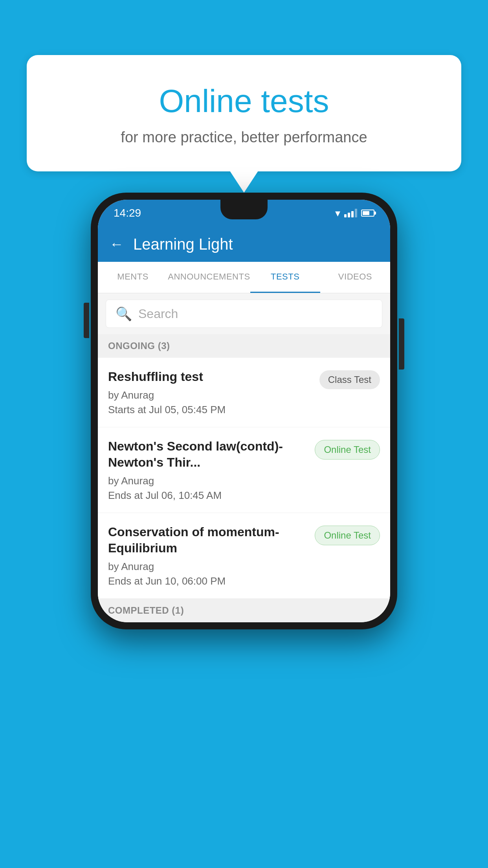 Image resolution: width=488 pixels, height=868 pixels. I want to click on speech-bubble-title: Online tests, so click(244, 101).